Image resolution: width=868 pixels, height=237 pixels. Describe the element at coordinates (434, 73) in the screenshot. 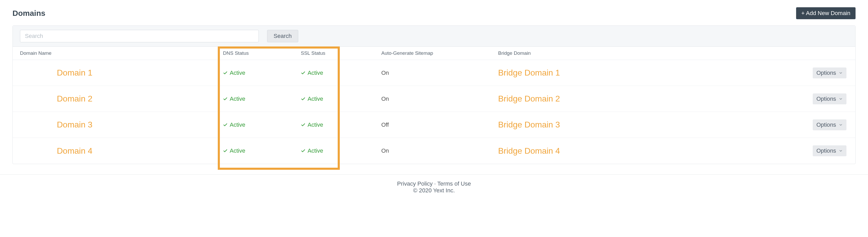

I see `table-row: Domain 1ActiveActiveOnBridge Domain 1Opt…` at that location.